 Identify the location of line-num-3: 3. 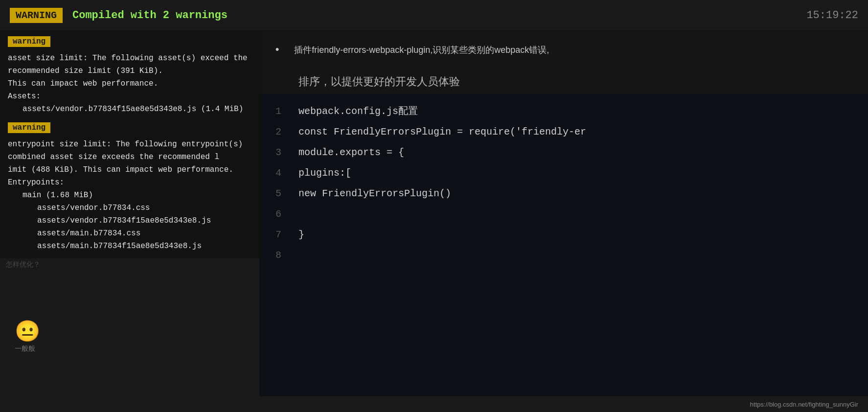
(270, 153).